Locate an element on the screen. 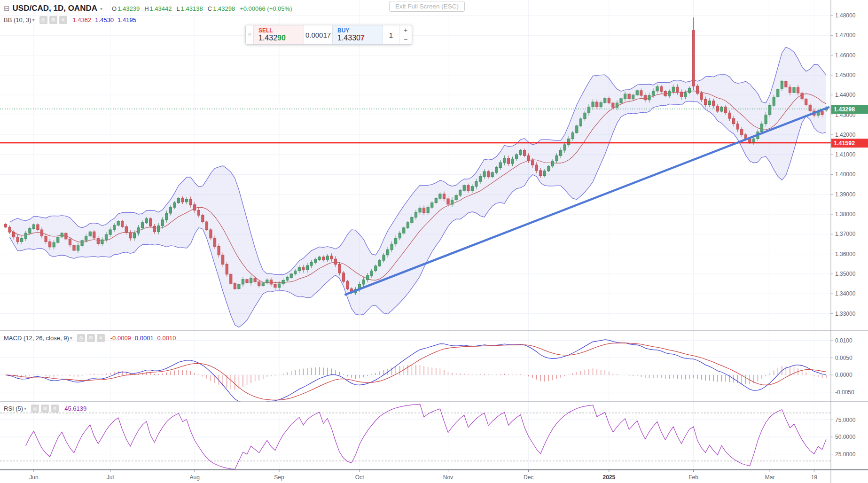 Image resolution: width=868 pixels, height=483 pixels. quantity-stepper: + − is located at coordinates (405, 35).